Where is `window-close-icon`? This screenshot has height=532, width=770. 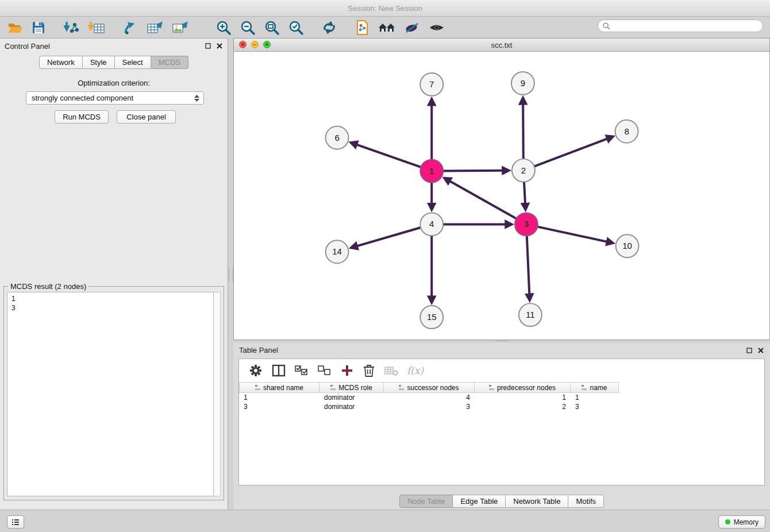
window-close-icon is located at coordinates (242, 45).